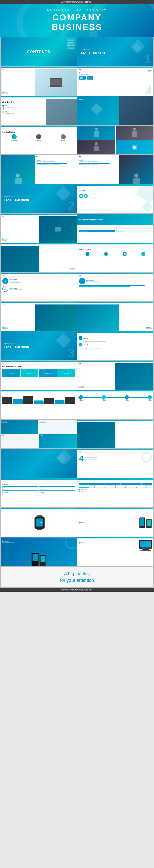  What do you see at coordinates (116, 398) in the screenshot?
I see `infographic-timeline: Phase 1 Phase 2 Phase 3` at bounding box center [116, 398].